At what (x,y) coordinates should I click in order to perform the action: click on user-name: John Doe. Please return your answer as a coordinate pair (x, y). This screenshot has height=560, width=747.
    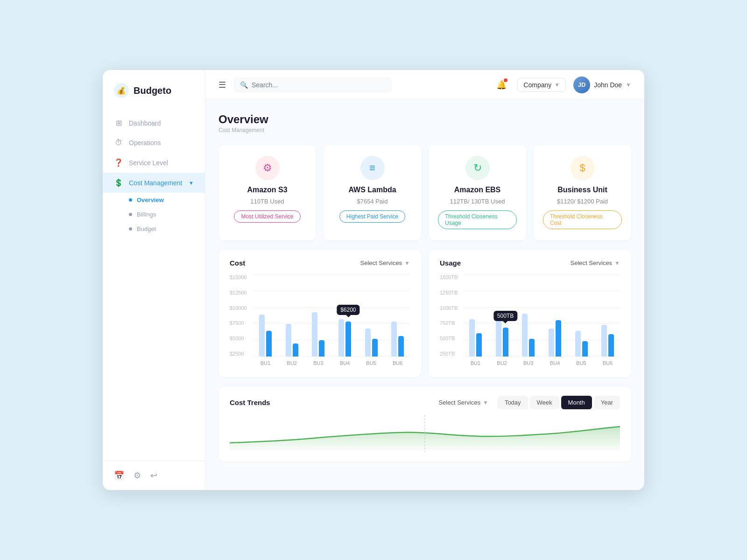
    Looking at the image, I should click on (608, 85).